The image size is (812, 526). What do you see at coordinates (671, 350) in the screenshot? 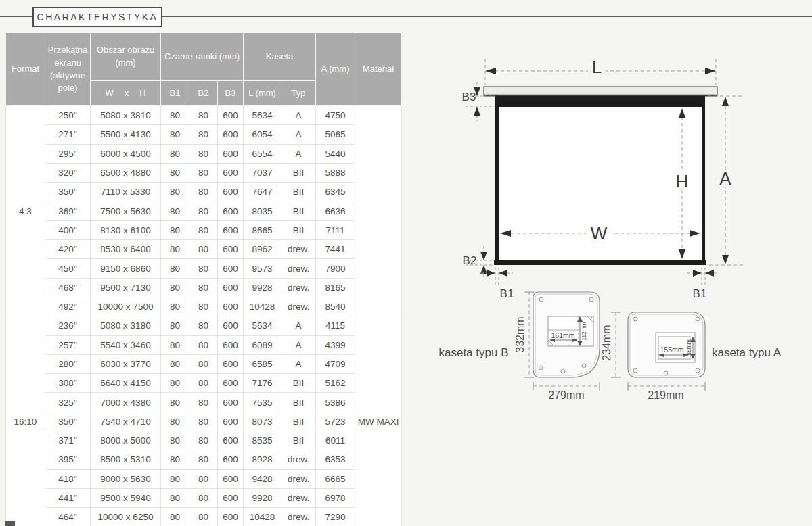
I see `cassette-a-inner-width-label: 155mm` at bounding box center [671, 350].